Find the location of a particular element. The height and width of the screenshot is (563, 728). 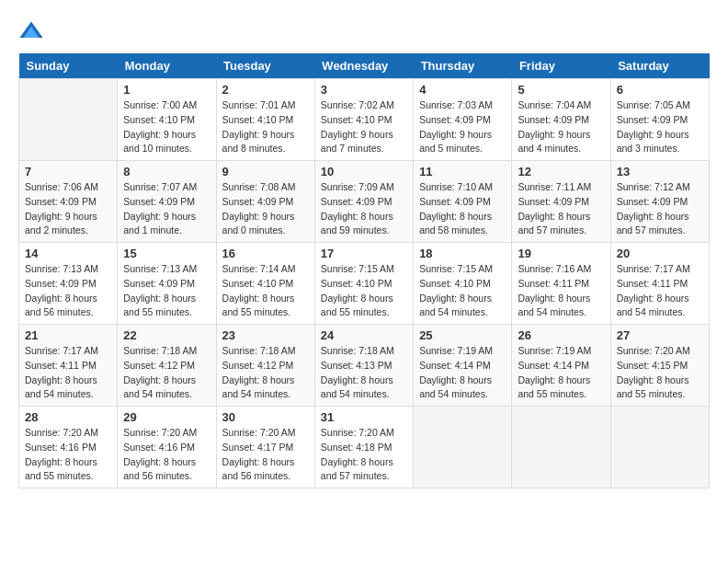

day-cell: 9Sunrise: 7:08 AM Sunset: 4:09 PM Daylig… is located at coordinates (265, 202).